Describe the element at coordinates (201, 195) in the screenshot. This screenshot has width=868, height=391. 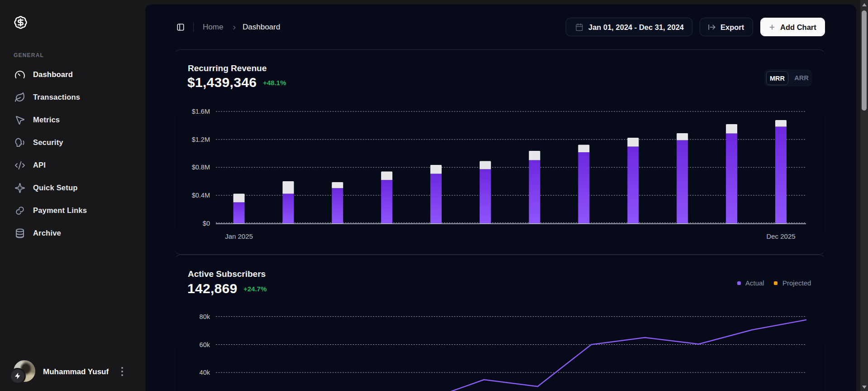
I see `svg-text: $0.4M` at that location.